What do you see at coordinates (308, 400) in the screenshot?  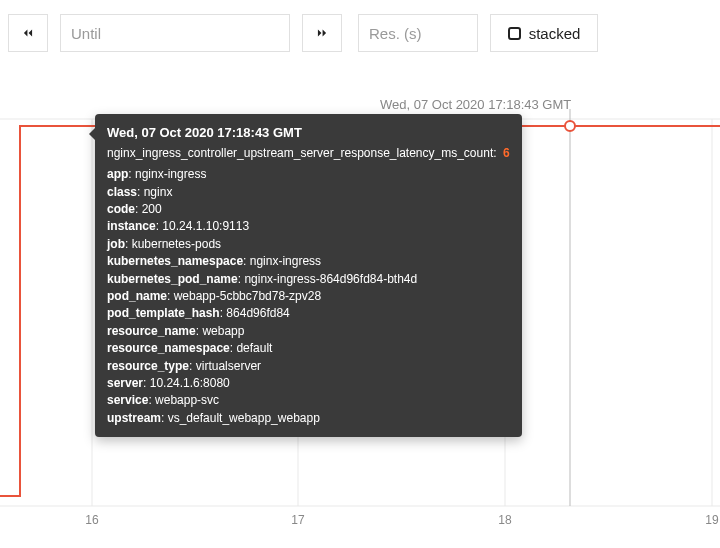 I see `tooltip-label-row: service: webapp-svc` at bounding box center [308, 400].